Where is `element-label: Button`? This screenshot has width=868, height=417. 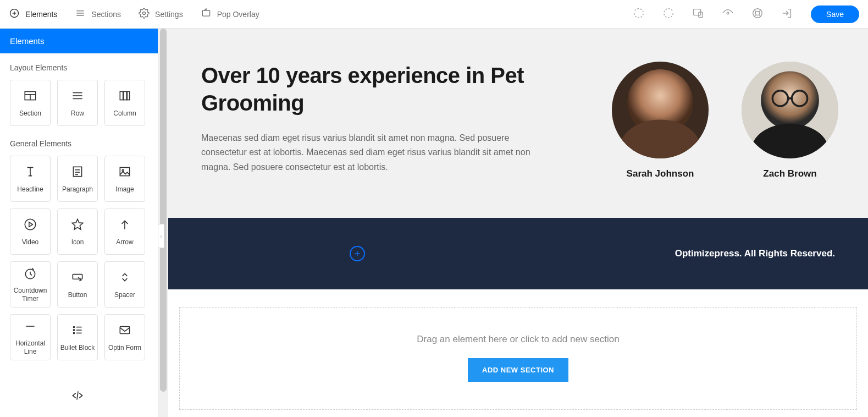
element-label: Button is located at coordinates (78, 295).